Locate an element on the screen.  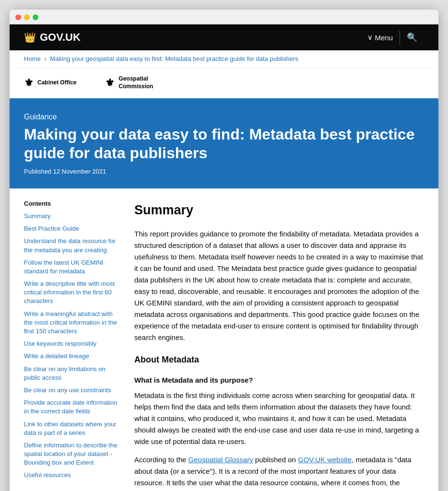
search-button: 🔍 is located at coordinates (412, 37).